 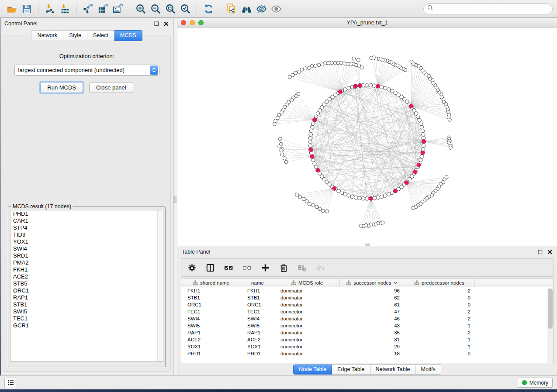 I want to click on tab-node-table: Node Table, so click(x=313, y=369).